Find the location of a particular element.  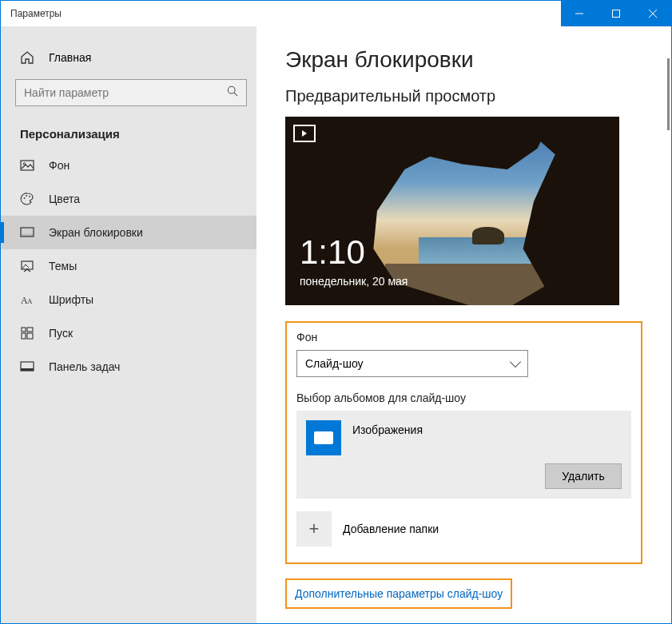

window-title: Параметры is located at coordinates (31, 14).